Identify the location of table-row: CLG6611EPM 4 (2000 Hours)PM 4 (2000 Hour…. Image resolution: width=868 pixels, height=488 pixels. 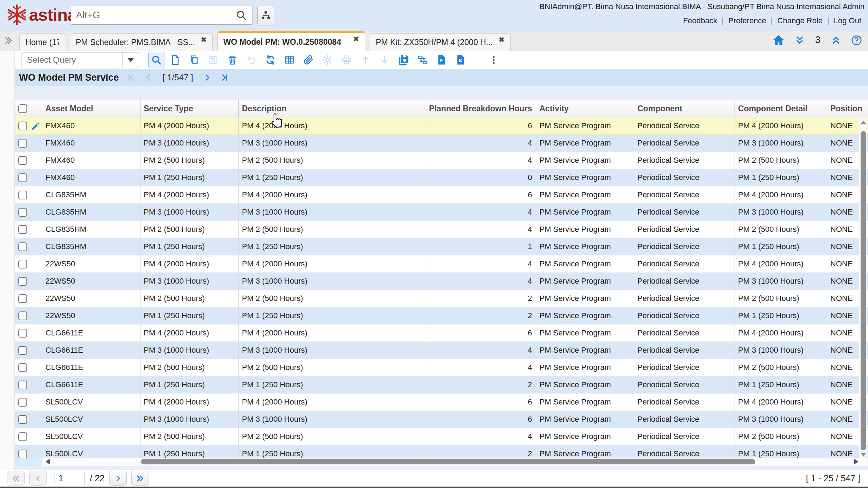
(442, 333).